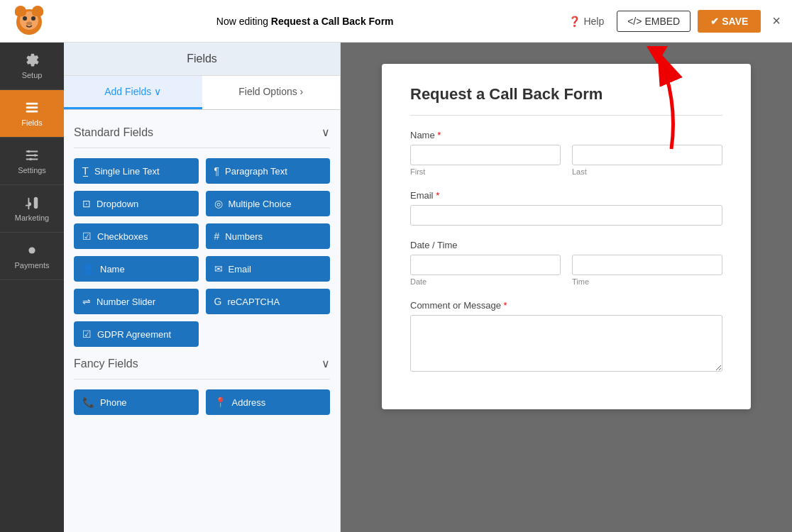 This screenshot has width=792, height=532. Describe the element at coordinates (634, 21) in the screenshot. I see `code-icon: </>` at that location.